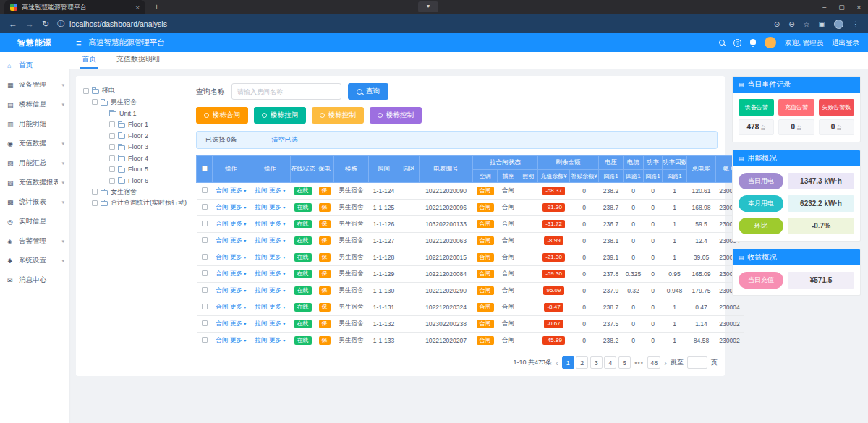  What do you see at coordinates (136, 192) in the screenshot?
I see `tree-node: 女生宿舍` at bounding box center [136, 192].